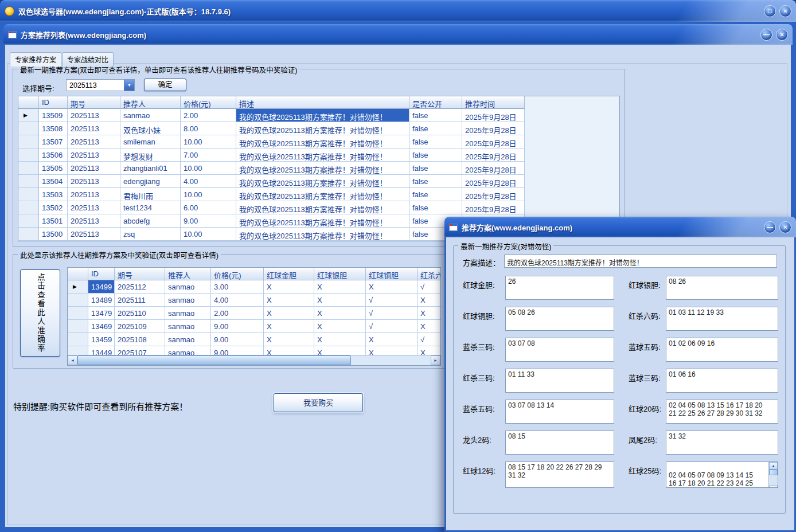  What do you see at coordinates (770, 11) in the screenshot?
I see `maximize-icon: □` at bounding box center [770, 11].